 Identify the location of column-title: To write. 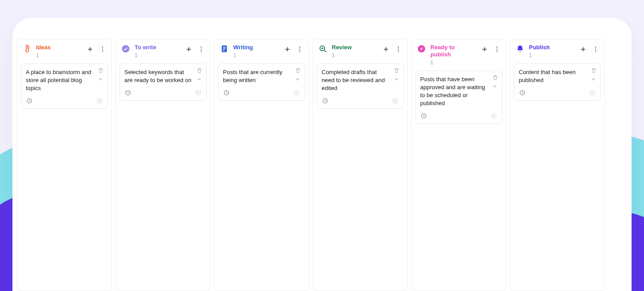
(157, 47).